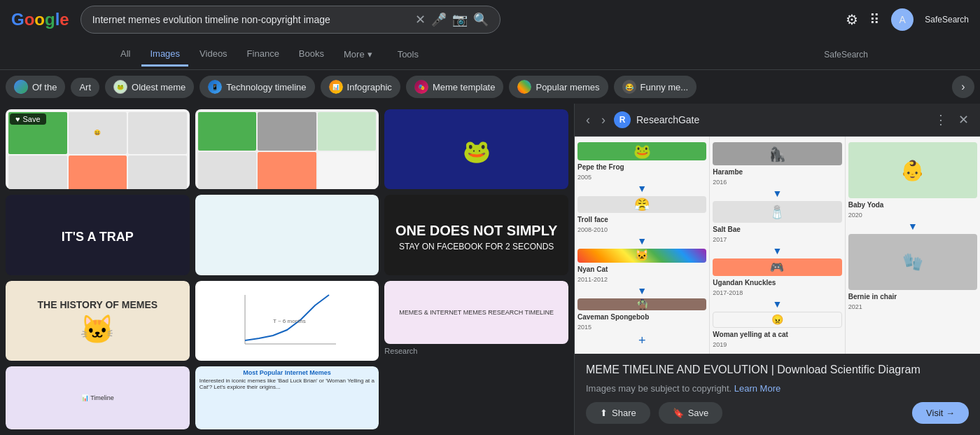  Describe the element at coordinates (490, 20) in the screenshot. I see `header: Google ✕ 🎤 📷 🔍 ⚙ ⠿ A SafeSearch` at that location.